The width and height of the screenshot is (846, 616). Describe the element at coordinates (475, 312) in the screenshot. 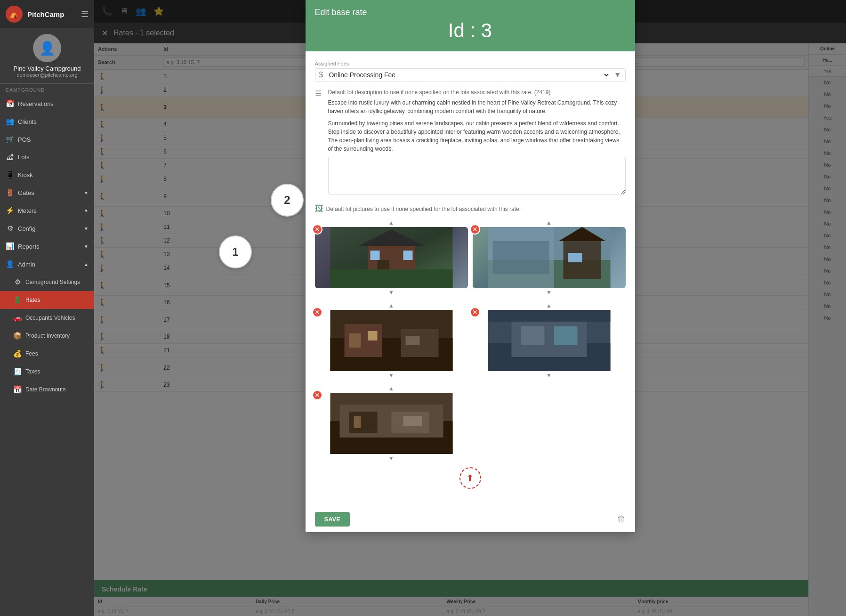

I see `pic-remove-btn-4: ✕` at that location.